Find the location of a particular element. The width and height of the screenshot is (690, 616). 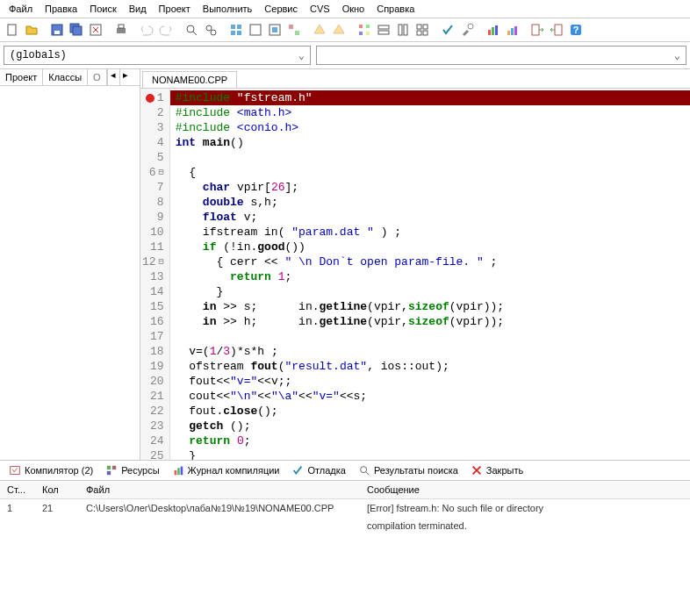

code-line: ofstream fout("result.dat", ios::out); is located at coordinates (430, 367).